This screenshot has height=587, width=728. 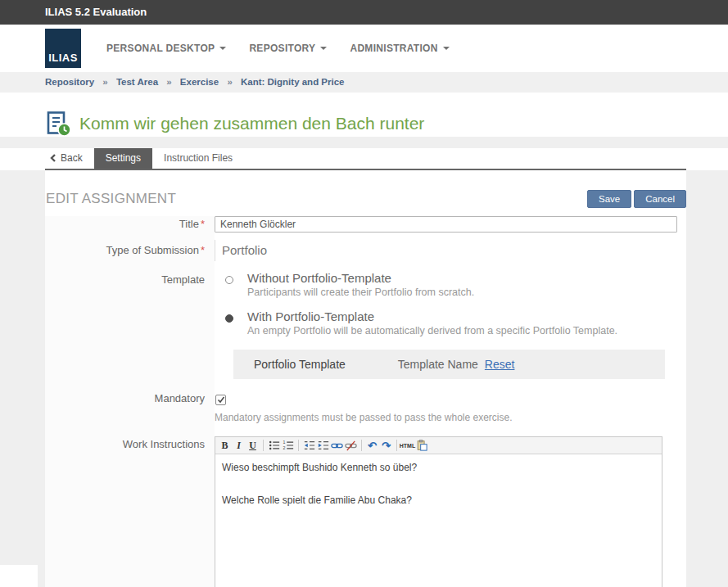 I want to click on submission-type-value: Portfolio, so click(x=445, y=251).